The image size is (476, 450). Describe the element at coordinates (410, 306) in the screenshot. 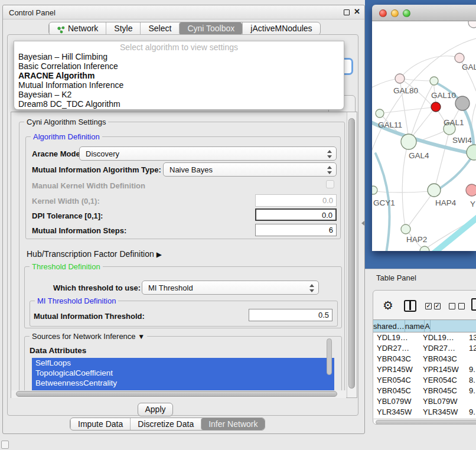

I see `column-split-icon` at that location.